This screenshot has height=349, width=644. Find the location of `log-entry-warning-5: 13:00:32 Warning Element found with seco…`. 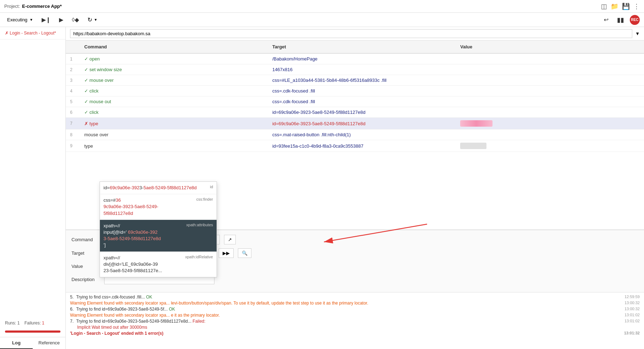

log-entry-warning-5: 13:00:32 Warning Element found with seco… is located at coordinates (355, 303).